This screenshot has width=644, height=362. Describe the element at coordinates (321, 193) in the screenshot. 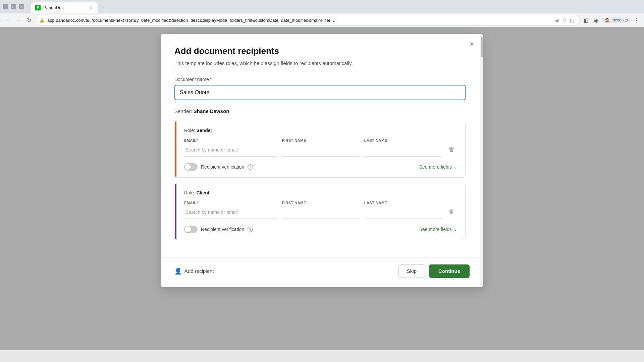

I see `client-role-label: Role: Client` at that location.